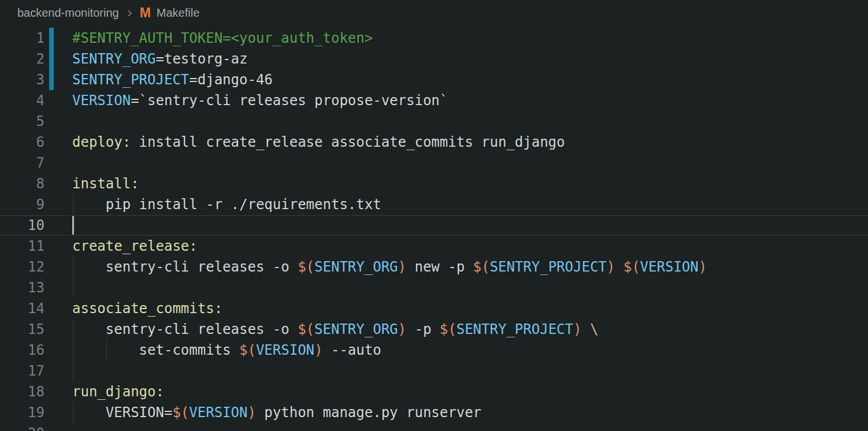 This screenshot has height=431, width=868. Describe the element at coordinates (289, 101) in the screenshot. I see `code-token-text: =`sentry-cli releases propose-version`` at that location.